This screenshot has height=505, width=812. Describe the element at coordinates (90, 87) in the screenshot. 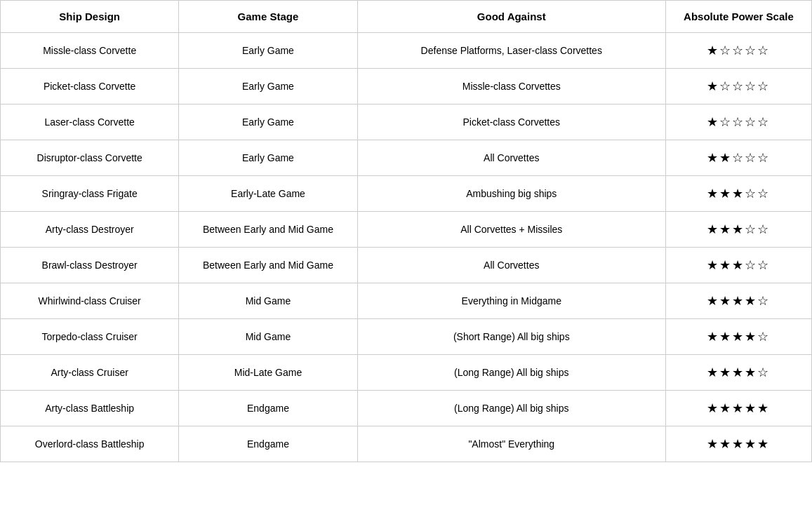

I see `cell-ship-design: Picket-class Corvette` at that location.